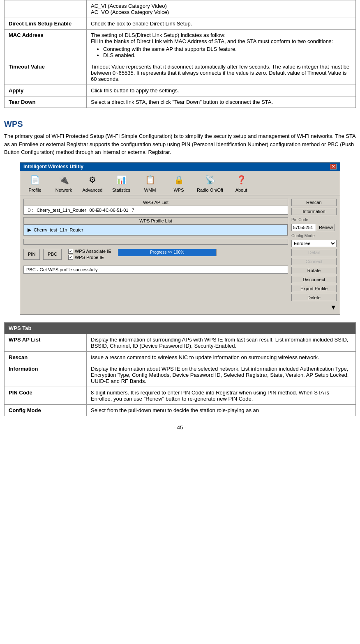 Image resolution: width=360 pixels, height=644 pixels. I want to click on wps-table: WPS Tab WPS AP List Display the informat…, so click(180, 369).